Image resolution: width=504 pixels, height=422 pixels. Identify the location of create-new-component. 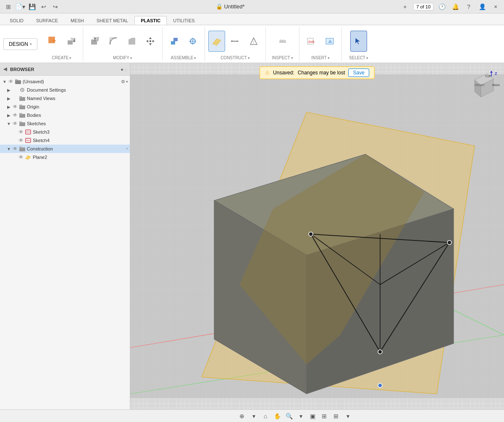
(52, 41).